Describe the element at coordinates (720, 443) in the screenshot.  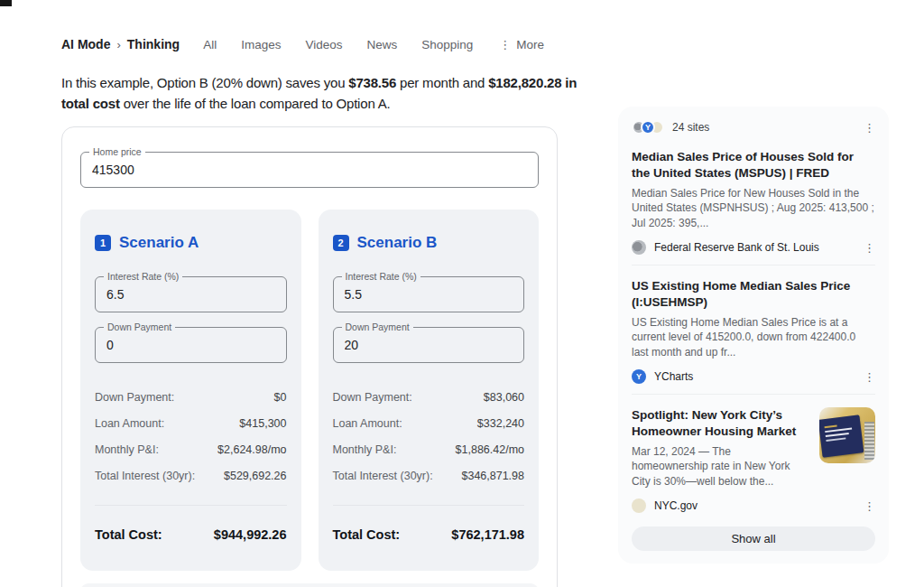
I see `source-item-text: Spotlight: New York City’s Homeowner Hou…` at that location.